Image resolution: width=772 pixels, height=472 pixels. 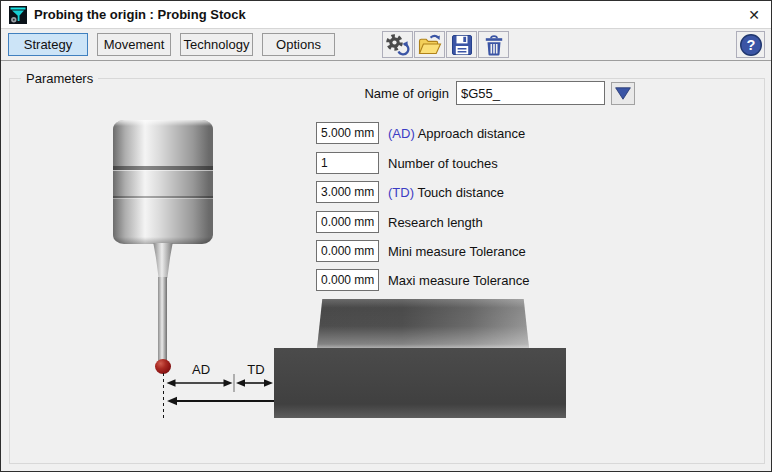 I want to click on toolbar: Strategy Movement Technology Options, so click(x=386, y=45).